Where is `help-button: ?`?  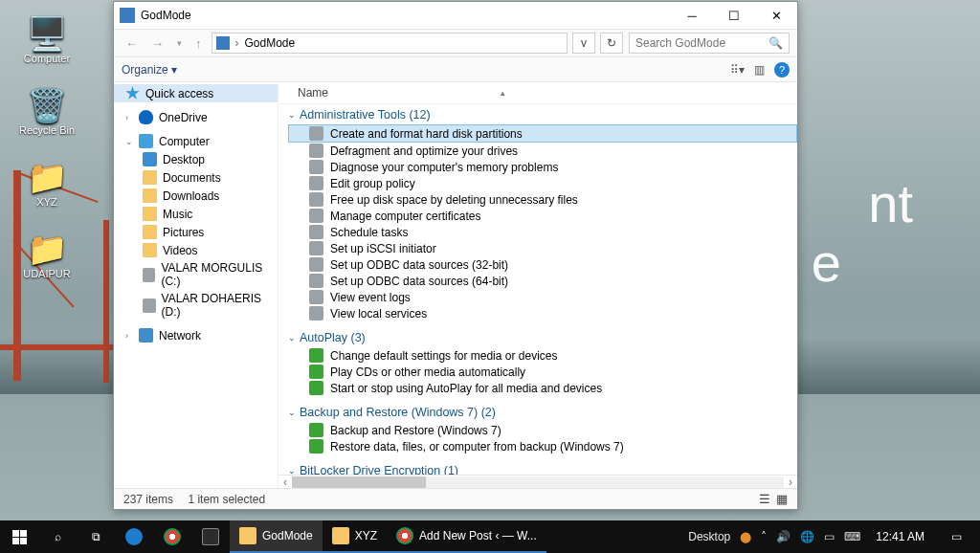 help-button: ? is located at coordinates (782, 70).